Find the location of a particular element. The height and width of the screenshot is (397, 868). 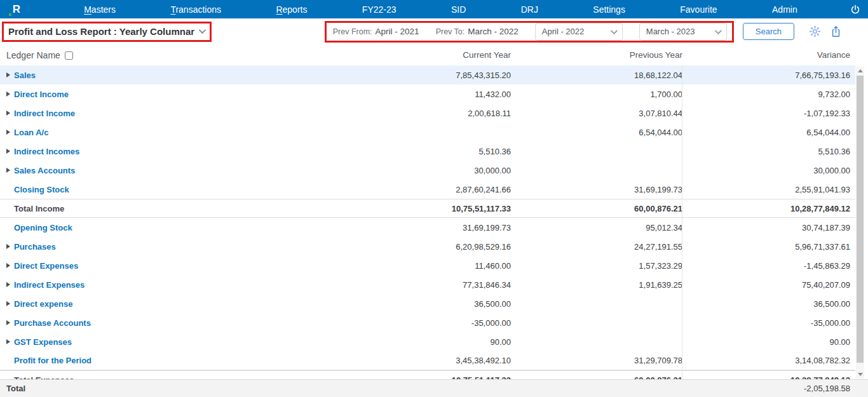

table-row: Total Income 10,75,51,117.33 60,00,876.2… is located at coordinates (428, 208).